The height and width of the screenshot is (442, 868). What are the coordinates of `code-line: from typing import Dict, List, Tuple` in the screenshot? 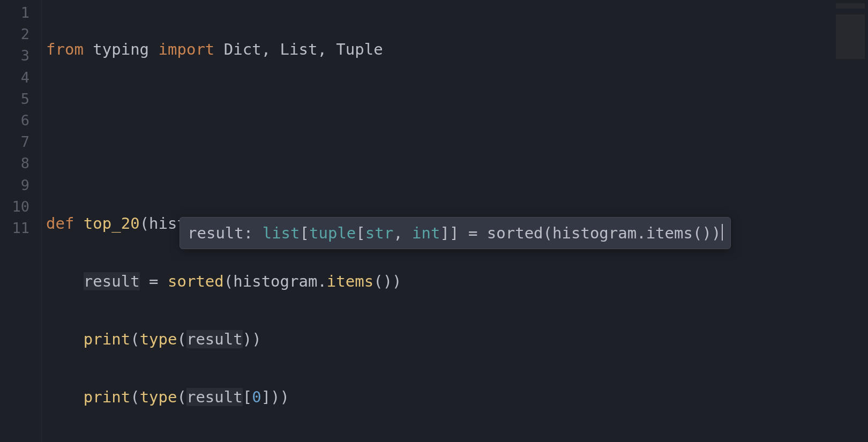 It's located at (457, 49).